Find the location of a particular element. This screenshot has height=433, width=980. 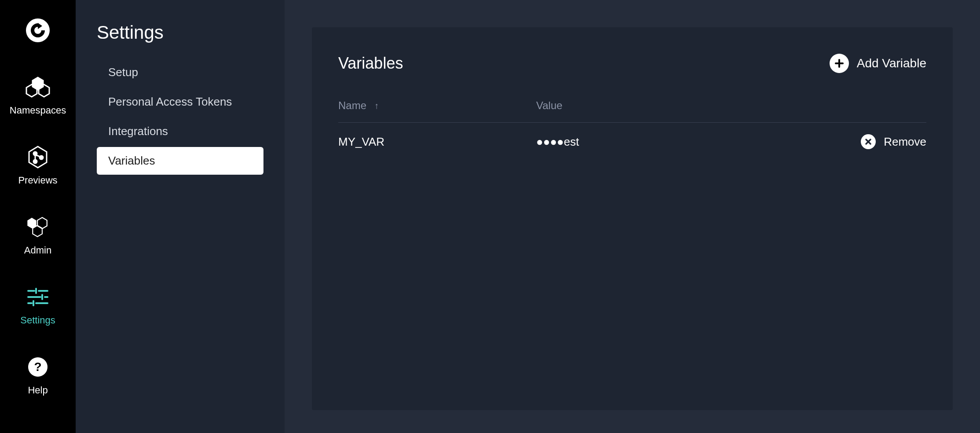

nav-label: Previews is located at coordinates (38, 180).